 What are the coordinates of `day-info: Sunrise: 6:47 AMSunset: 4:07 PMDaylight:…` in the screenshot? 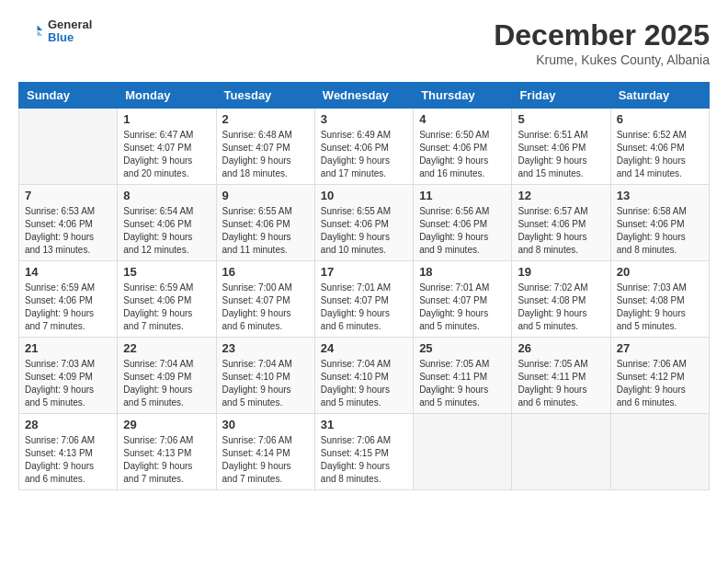 It's located at (166, 155).